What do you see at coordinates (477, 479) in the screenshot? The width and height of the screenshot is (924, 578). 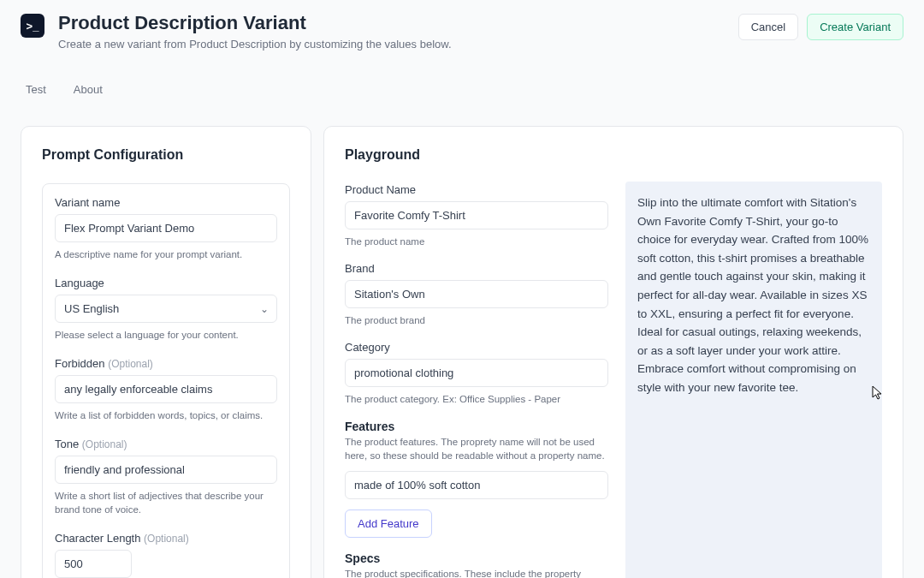 I see `features-field: Features The product features. The propr…` at bounding box center [477, 479].